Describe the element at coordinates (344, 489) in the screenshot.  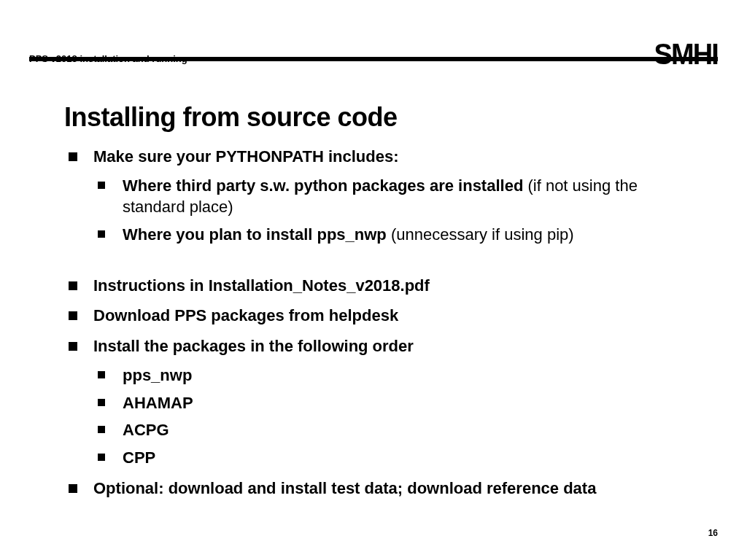
I see `bullet-text: Optional: download and install test data…` at that location.